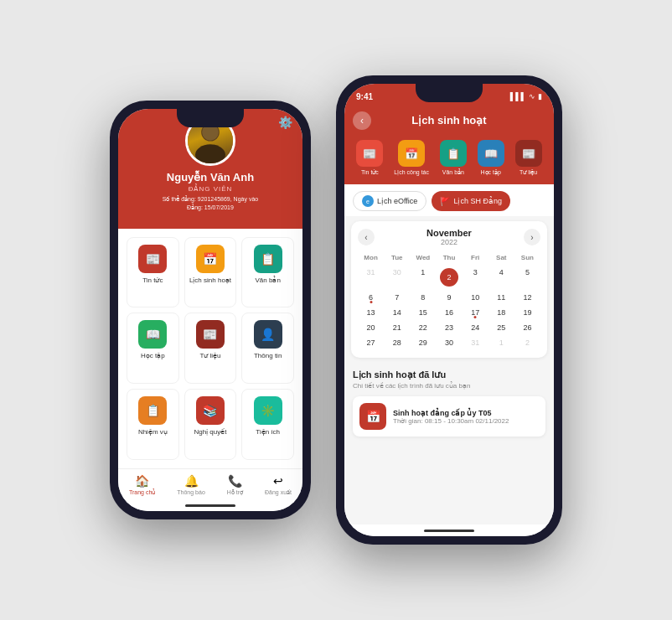 Image resolution: width=672 pixels, height=620 pixels. I want to click on grid-item-thong-tin: 👤 Thông tin, so click(268, 349).